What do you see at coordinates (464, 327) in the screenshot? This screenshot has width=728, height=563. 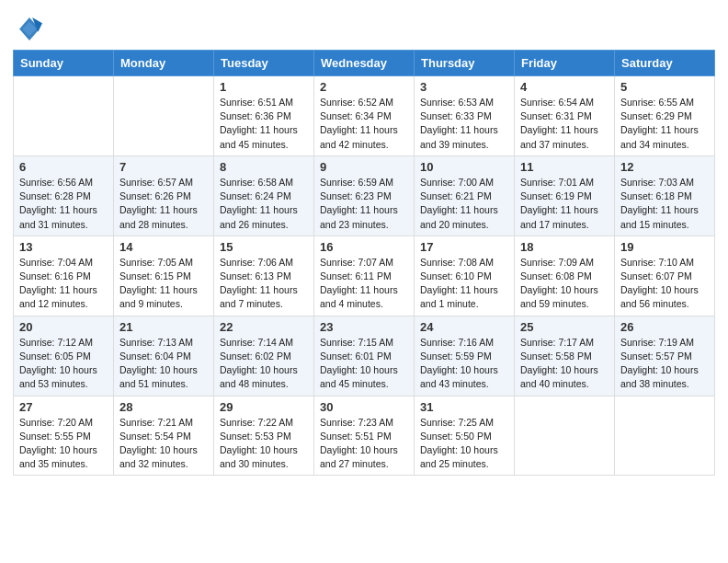 I see `day-number: 24` at bounding box center [464, 327].